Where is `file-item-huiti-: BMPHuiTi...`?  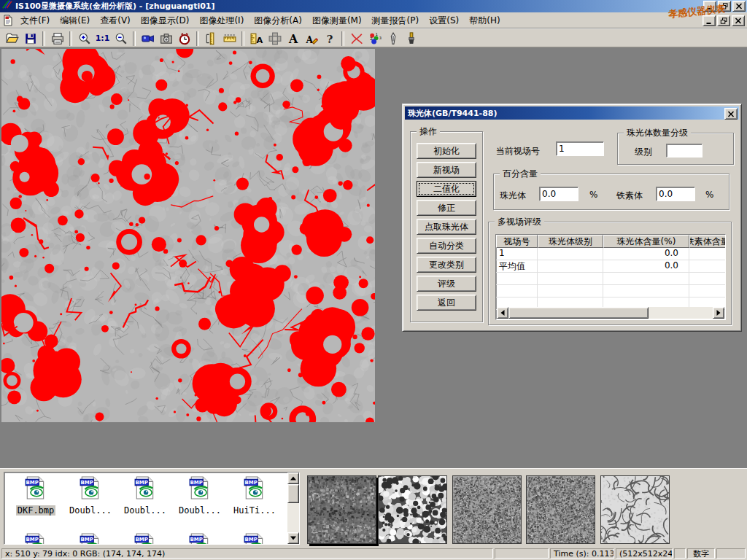 file-item-huiti-: BMPHuiTi... is located at coordinates (255, 496).